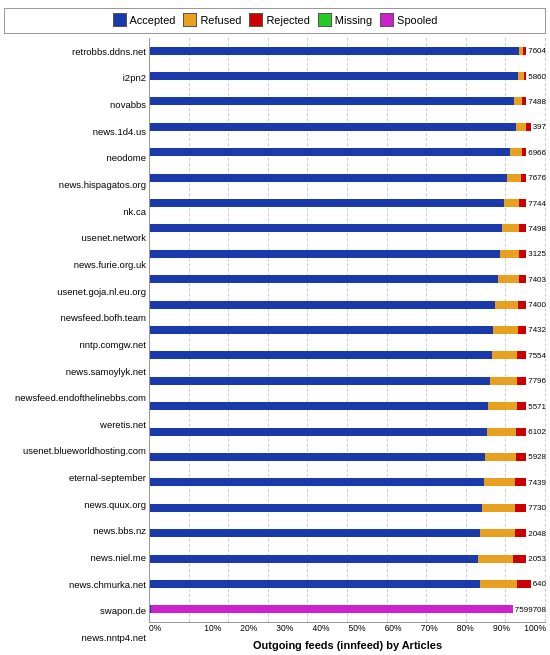 This screenshot has width=550, height=655. Describe the element at coordinates (540, 584) in the screenshot. I see `bar-value: 640` at that location.